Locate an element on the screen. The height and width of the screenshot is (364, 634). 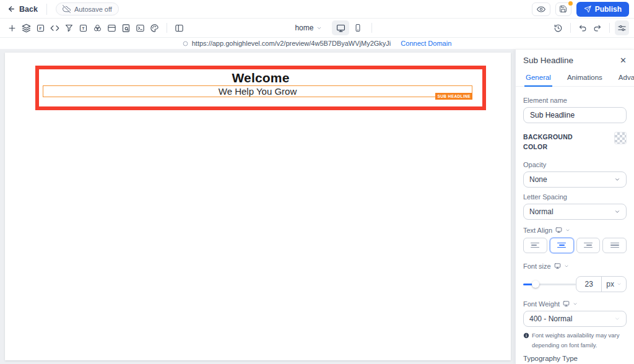
connect-domain-link: Connect Domain is located at coordinates (426, 43).